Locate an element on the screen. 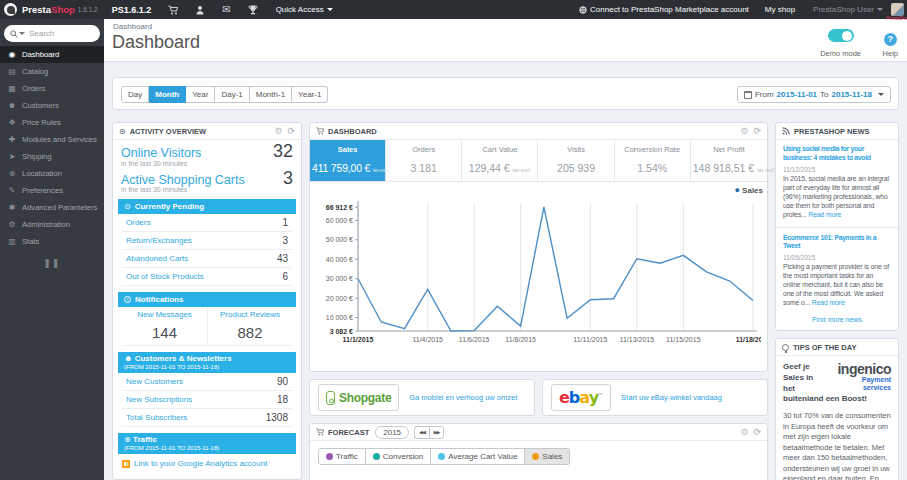  sidebar-item-customers: ☻Customers is located at coordinates (52, 106).